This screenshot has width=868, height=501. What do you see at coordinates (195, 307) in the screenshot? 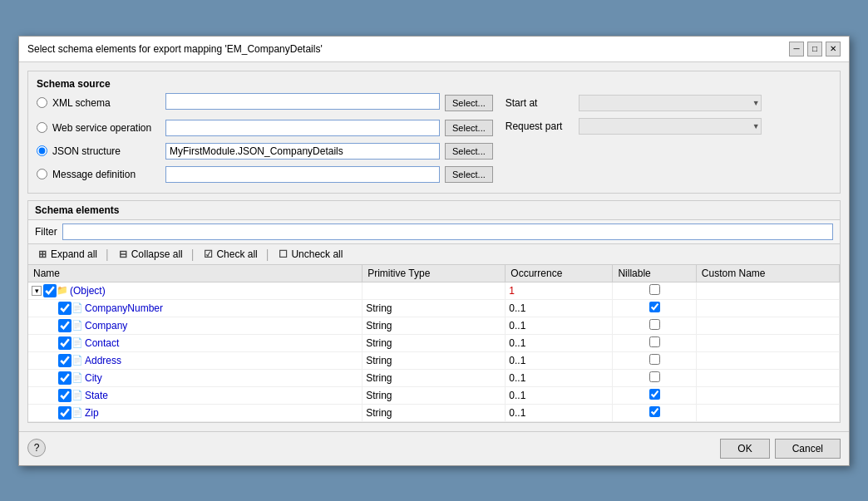
I see `name-cell: 📄CompanyNumber` at bounding box center [195, 307].